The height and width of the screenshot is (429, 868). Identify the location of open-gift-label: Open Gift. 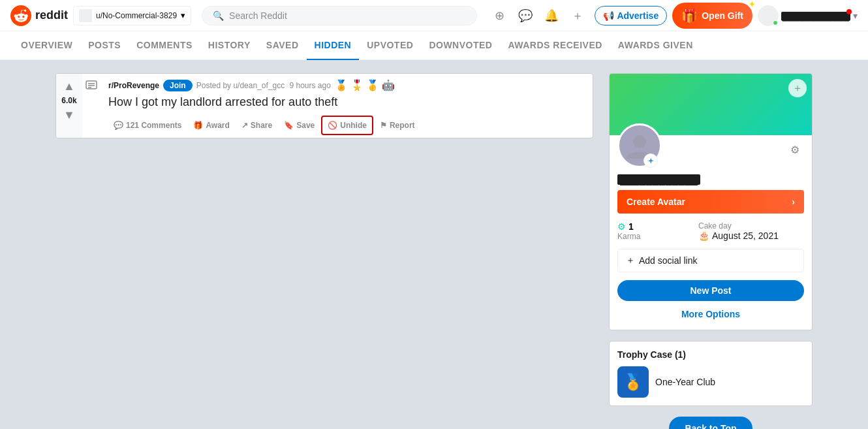
(722, 16).